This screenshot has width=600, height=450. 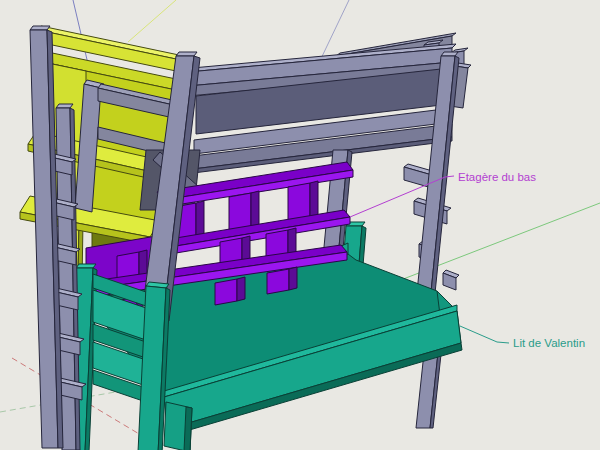 I want to click on valentin-label: Lit de Valentin, so click(x=549, y=343).